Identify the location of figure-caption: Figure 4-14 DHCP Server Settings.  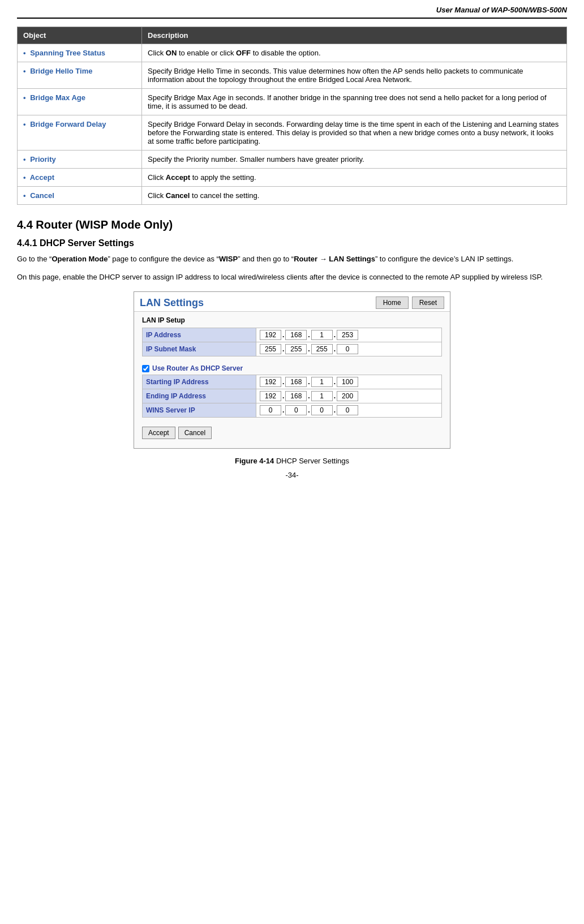
(292, 461).